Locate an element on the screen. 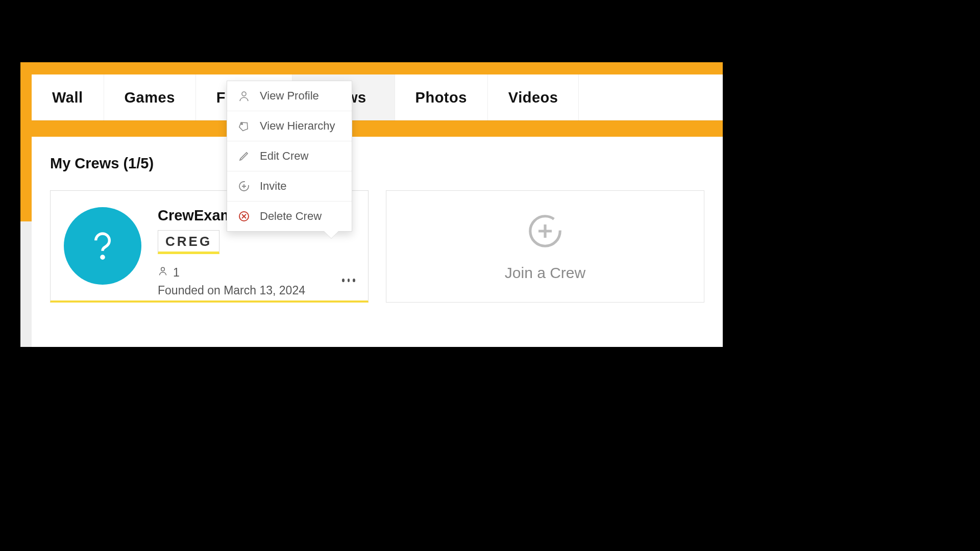 This screenshot has width=980, height=551. tab-photos: Photos is located at coordinates (442, 97).